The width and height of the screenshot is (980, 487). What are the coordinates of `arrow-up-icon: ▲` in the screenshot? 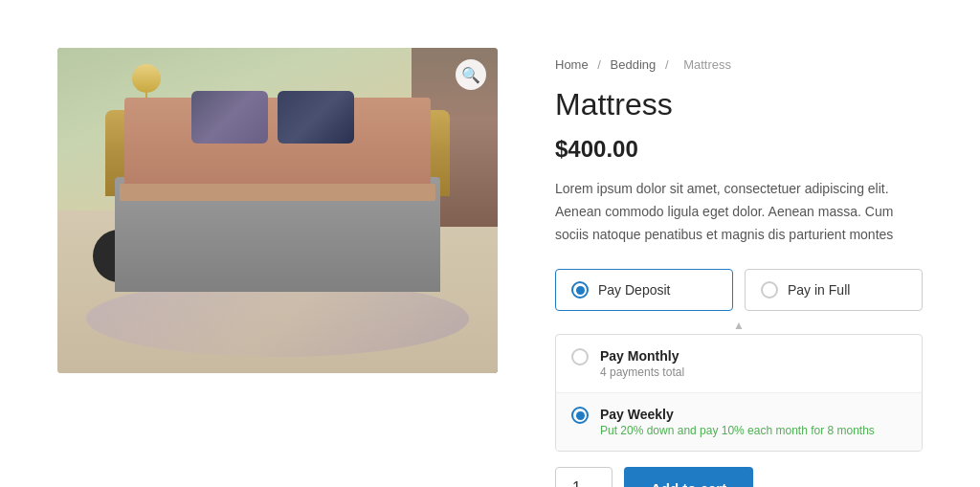 It's located at (739, 325).